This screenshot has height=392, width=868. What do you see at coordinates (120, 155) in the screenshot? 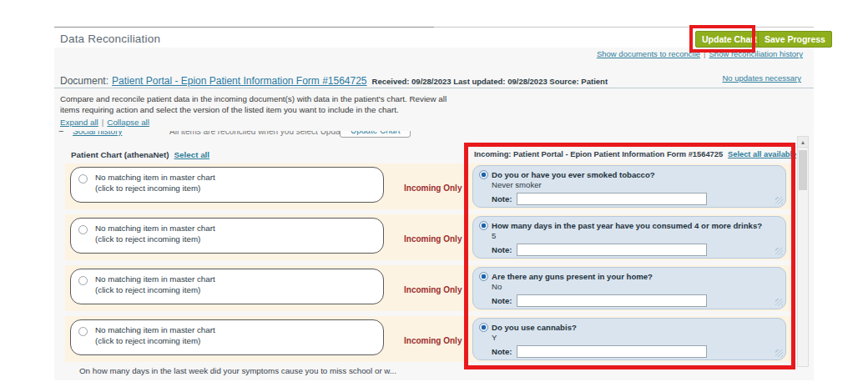
I see `patient-chart-header-title: Patient Chart (athenaNet)` at bounding box center [120, 155].